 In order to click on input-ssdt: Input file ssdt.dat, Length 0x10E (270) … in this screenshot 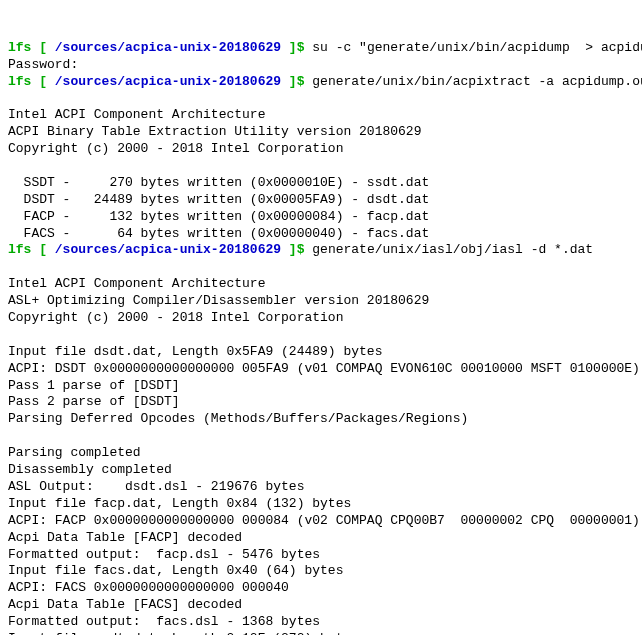, I will do `click(184, 633)`.